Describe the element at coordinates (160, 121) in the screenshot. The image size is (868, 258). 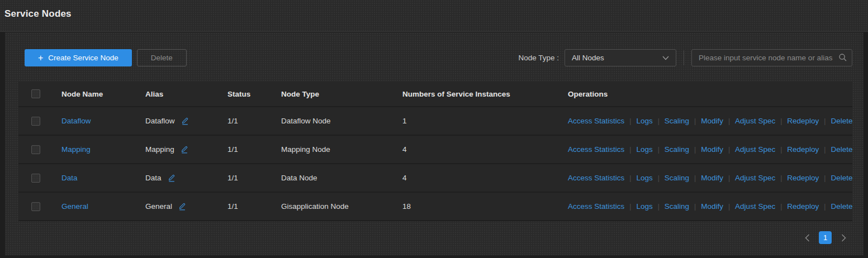
I see `alias-text: Dataflow` at that location.